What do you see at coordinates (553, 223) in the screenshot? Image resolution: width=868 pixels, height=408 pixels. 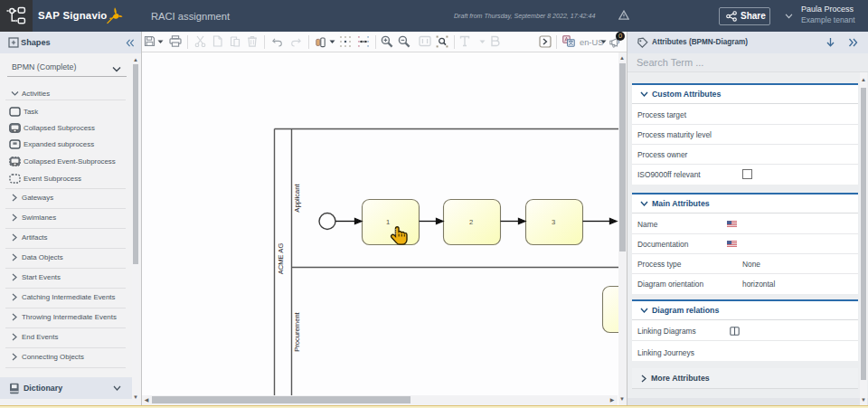 I see `svg-text: 3` at bounding box center [553, 223].